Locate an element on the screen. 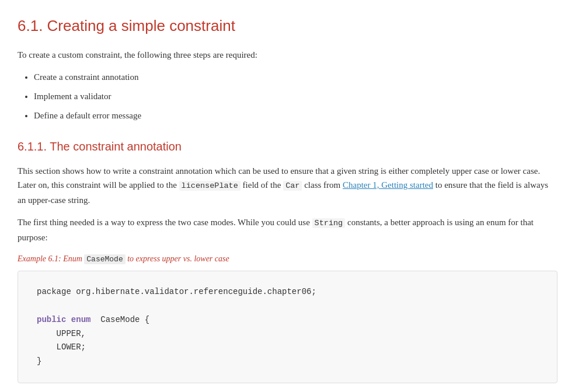 The width and height of the screenshot is (575, 392). code-classname: CaseMode { is located at coordinates (123, 320).